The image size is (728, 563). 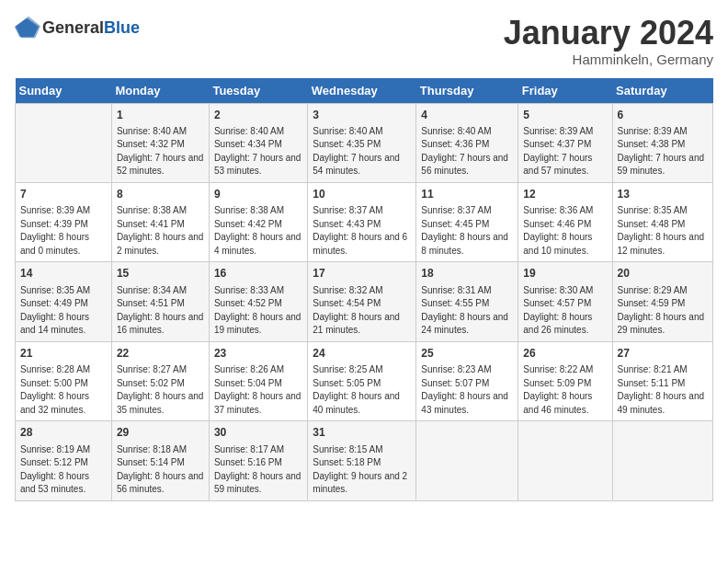 I want to click on calendar-cell: 22Sunrise: 8:27 AMSunset: 5:02 PMDayligh…, so click(x=160, y=381).